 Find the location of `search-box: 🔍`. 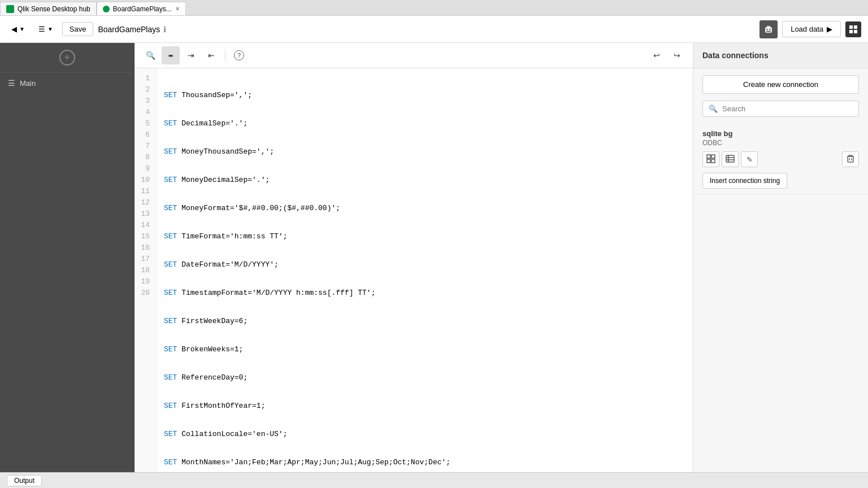

search-box: 🔍 is located at coordinates (781, 108).